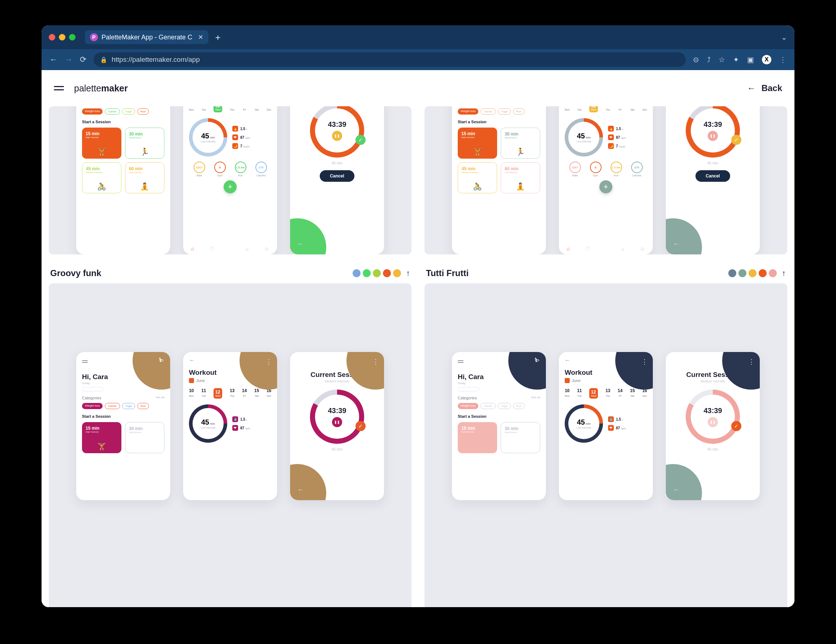 The image size is (836, 644). Describe the element at coordinates (767, 60) in the screenshot. I see `profile-avatar-icon: X` at that location.